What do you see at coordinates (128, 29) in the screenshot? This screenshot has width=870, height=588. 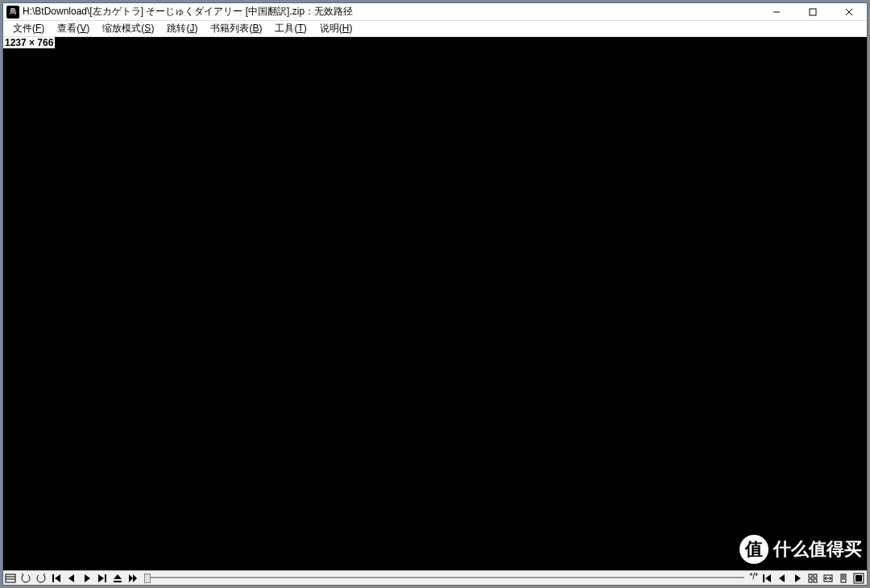 I see `menu-scale: 缩放模式(S)` at bounding box center [128, 29].